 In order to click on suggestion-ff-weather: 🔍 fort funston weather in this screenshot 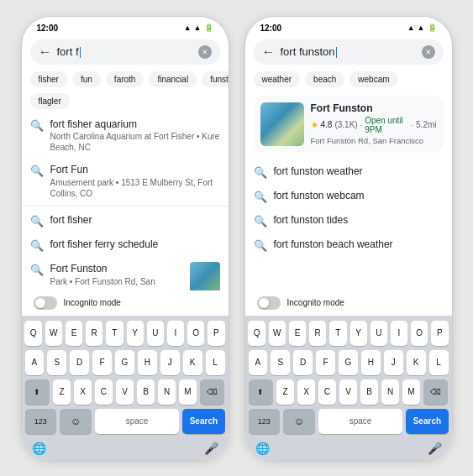, I will do `click(349, 171)`.